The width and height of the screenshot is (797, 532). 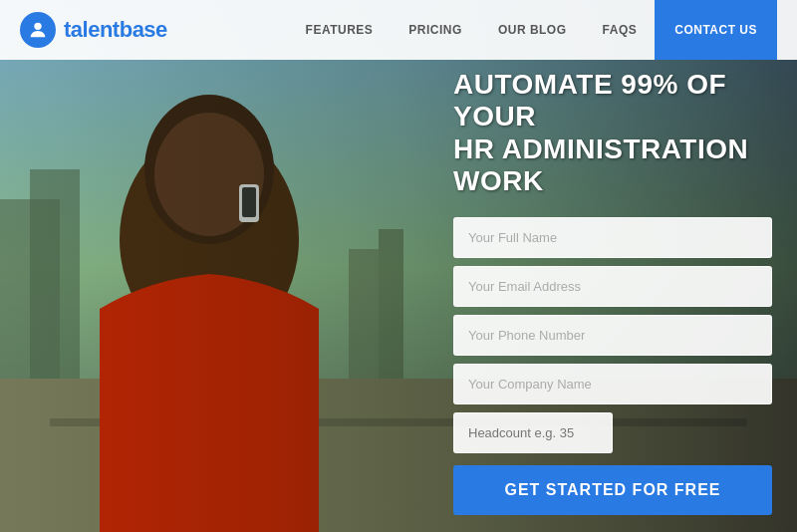 What do you see at coordinates (620, 30) in the screenshot?
I see `nav-faqs: FAQS` at bounding box center [620, 30].